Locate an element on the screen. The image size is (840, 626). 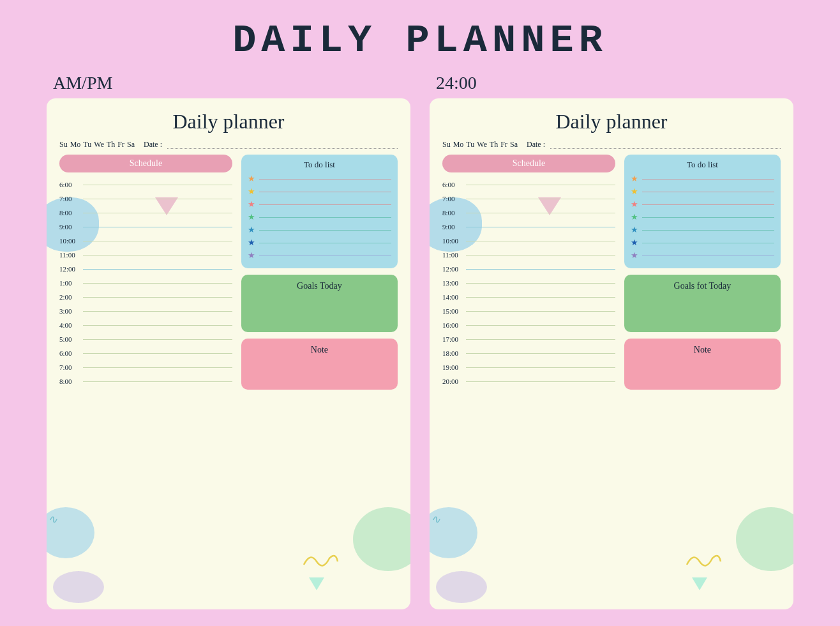
goals-box: Goals fot Today is located at coordinates (702, 303).